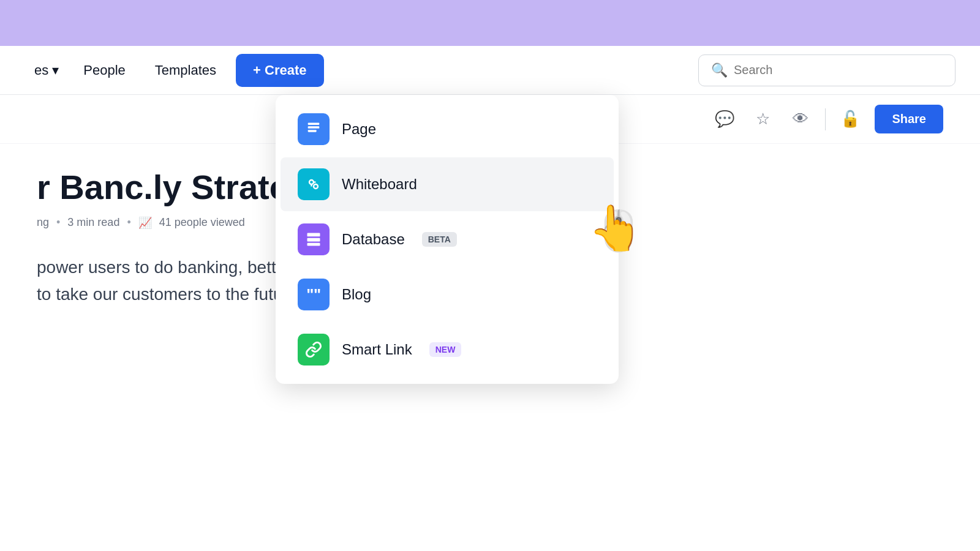 The width and height of the screenshot is (980, 551). Describe the element at coordinates (202, 223) in the screenshot. I see `viewers-count: 41 people viewed` at that location.